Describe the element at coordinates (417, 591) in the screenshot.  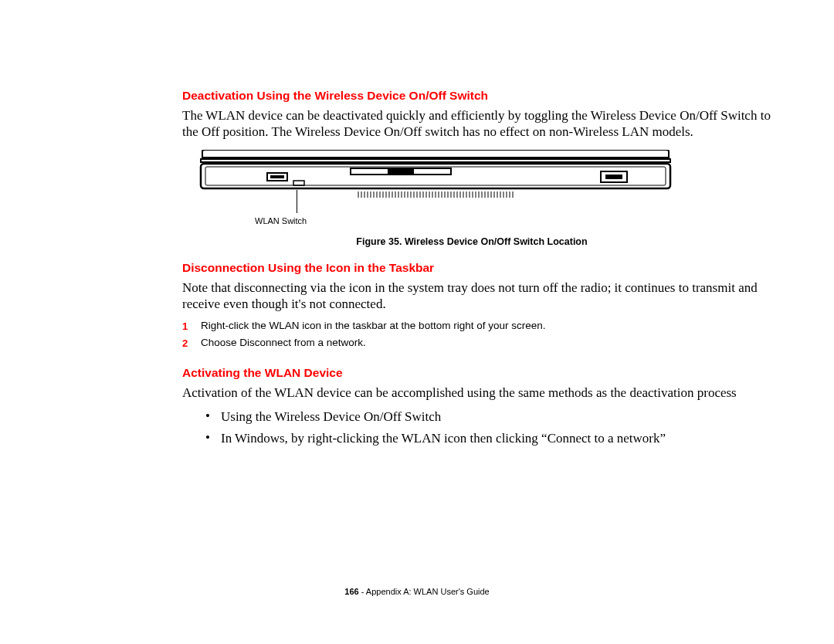
I see `page-footer: 166 - Appendix A: WLAN User's Guide` at that location.